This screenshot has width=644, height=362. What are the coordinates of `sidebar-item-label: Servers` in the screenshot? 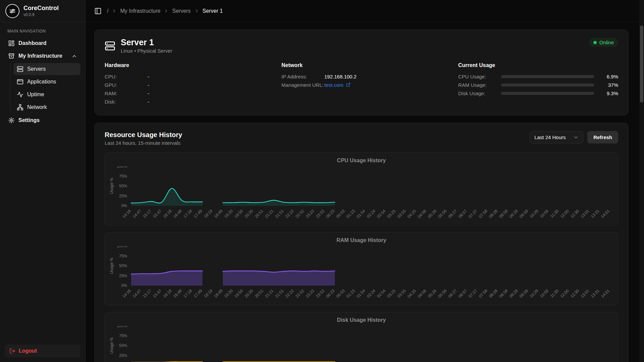 It's located at (36, 69).